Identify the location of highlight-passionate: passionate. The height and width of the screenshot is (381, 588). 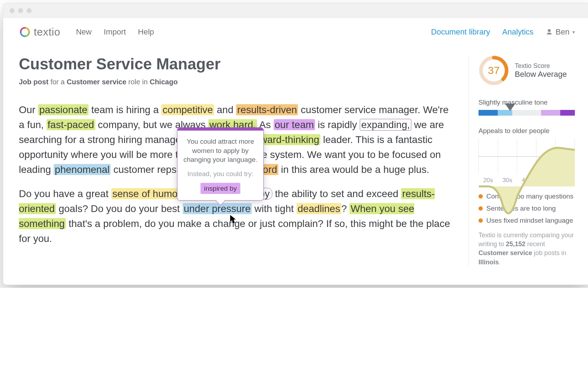
(63, 110).